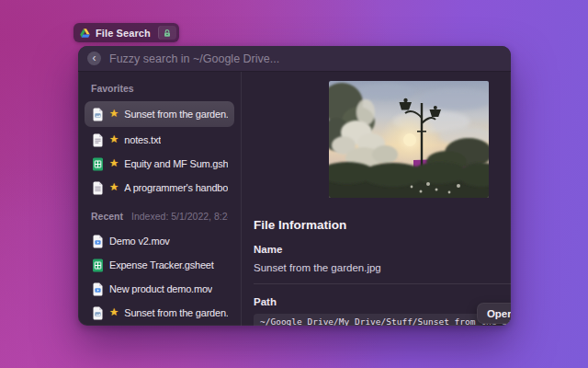  I want to click on path-value: ~/Google Drive/My Drive/Stuff/Sunset fro…, so click(382, 320).